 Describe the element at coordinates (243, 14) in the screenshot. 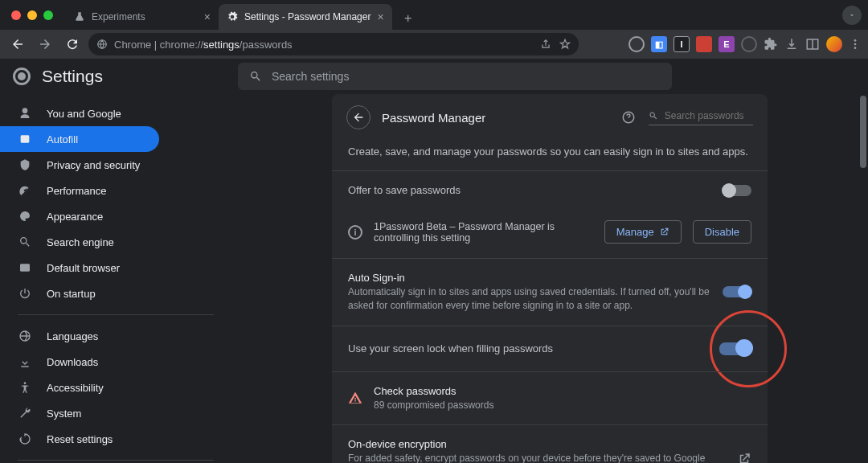

I see `browser-tabs: Experiments × Settings - Password Manage…` at that location.